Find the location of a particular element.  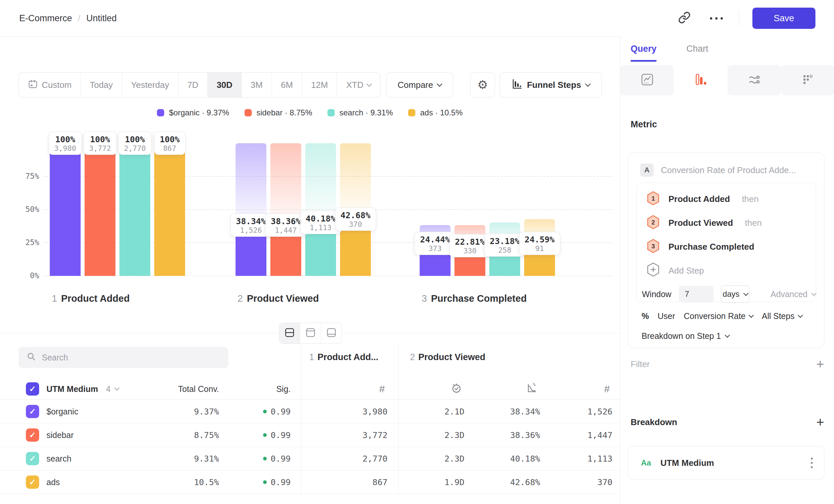

layout-chart-only-button is located at coordinates (310, 334).